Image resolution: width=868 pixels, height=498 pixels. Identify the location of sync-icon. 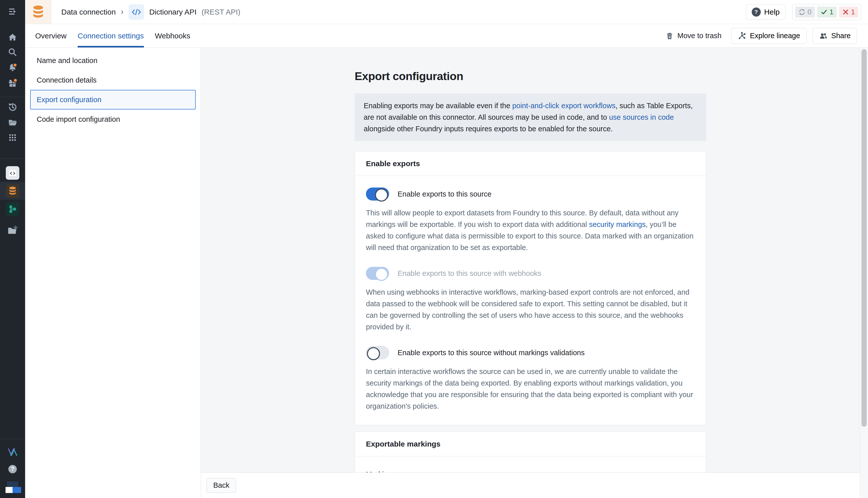
(802, 12).